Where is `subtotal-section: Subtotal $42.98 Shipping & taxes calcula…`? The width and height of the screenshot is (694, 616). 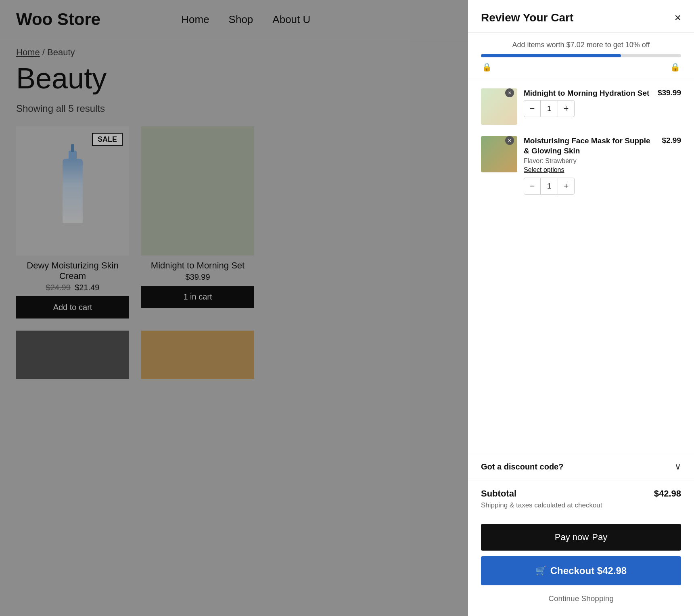
subtotal-section: Subtotal $42.98 Shipping & taxes calcula… is located at coordinates (581, 499).